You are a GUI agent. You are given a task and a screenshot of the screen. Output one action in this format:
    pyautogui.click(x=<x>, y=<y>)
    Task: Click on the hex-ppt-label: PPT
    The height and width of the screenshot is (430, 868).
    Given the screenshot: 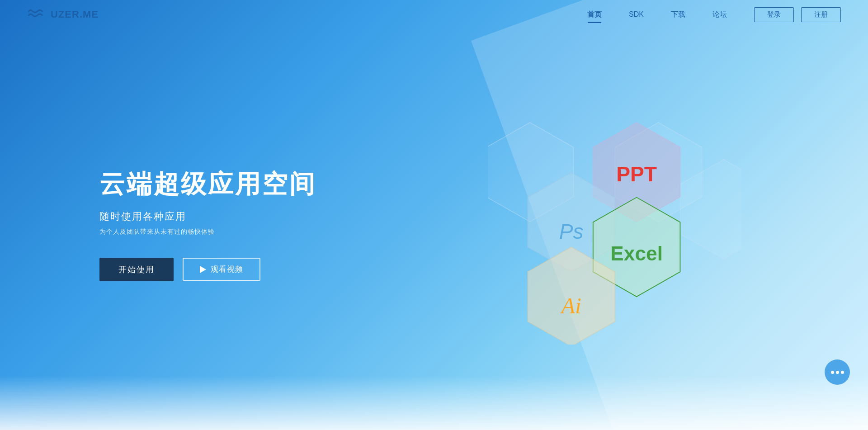 What is the action you would take?
    pyautogui.click(x=637, y=174)
    